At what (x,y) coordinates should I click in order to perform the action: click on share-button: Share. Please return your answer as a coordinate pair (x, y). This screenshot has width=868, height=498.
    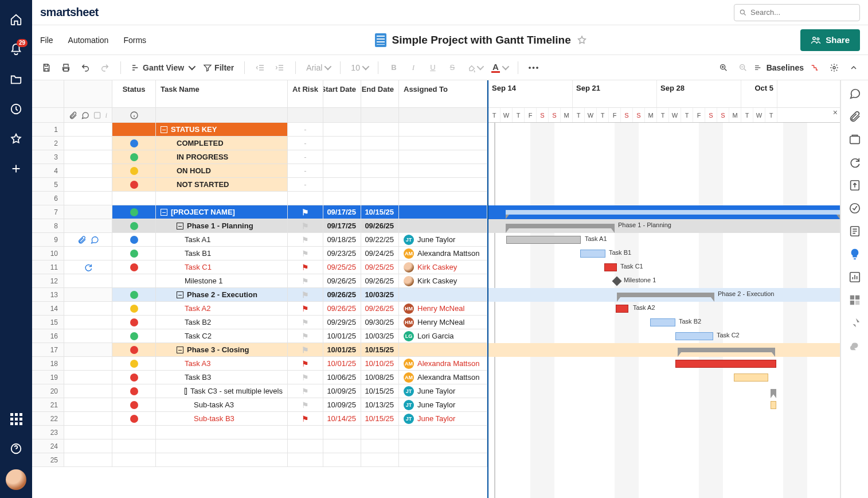
    Looking at the image, I should click on (830, 40).